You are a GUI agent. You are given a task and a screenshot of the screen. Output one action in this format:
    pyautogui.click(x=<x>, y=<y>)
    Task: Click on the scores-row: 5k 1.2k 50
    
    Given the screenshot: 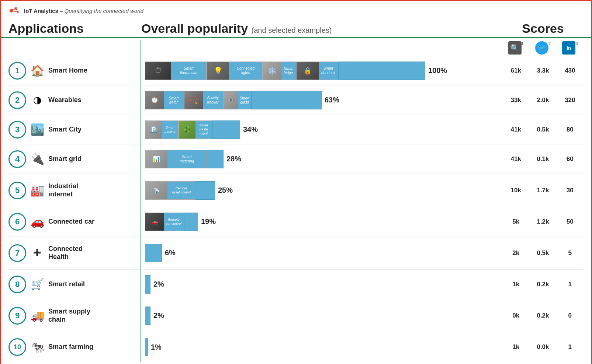 What is the action you would take?
    pyautogui.click(x=543, y=222)
    